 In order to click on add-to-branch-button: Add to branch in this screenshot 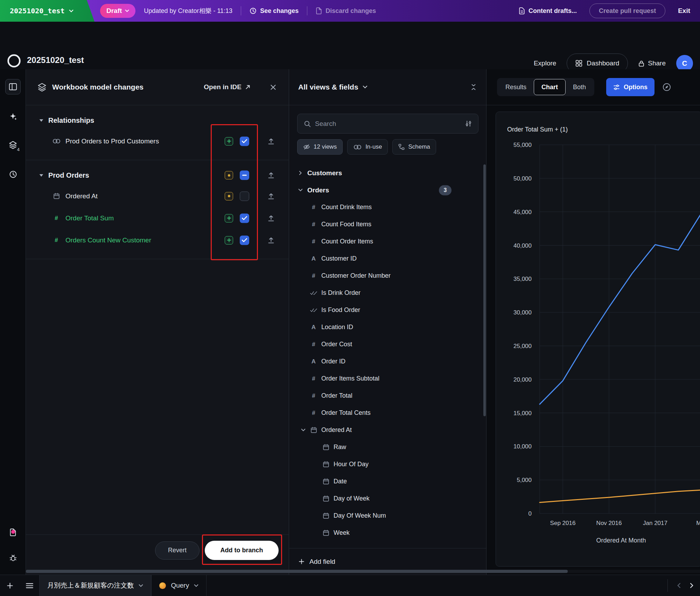, I will do `click(241, 551)`.